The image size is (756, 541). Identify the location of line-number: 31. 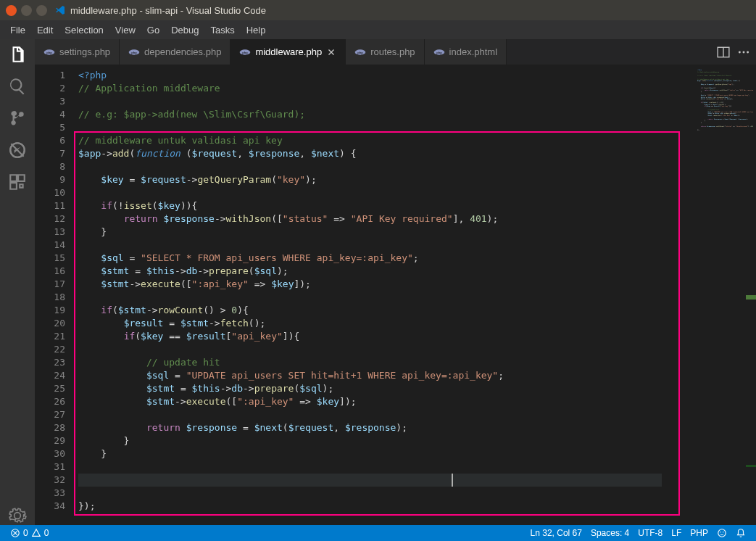
(50, 467).